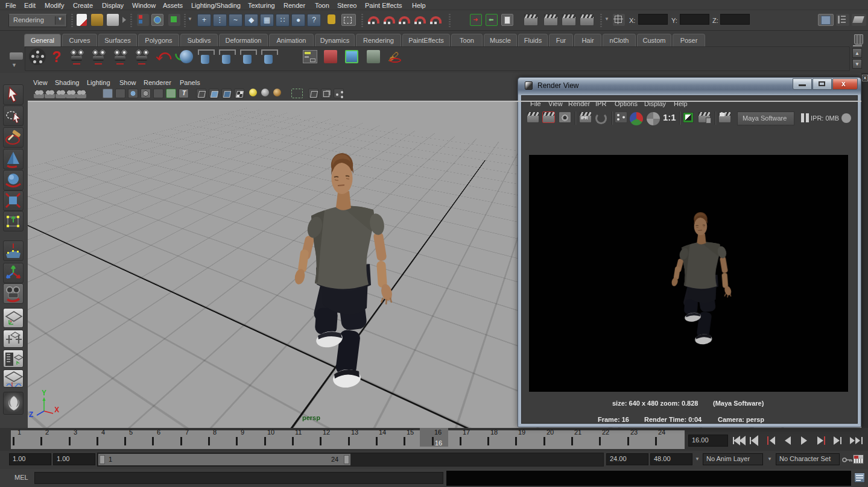 This screenshot has height=487, width=868. I want to click on svg-text: Y, so click(44, 393).